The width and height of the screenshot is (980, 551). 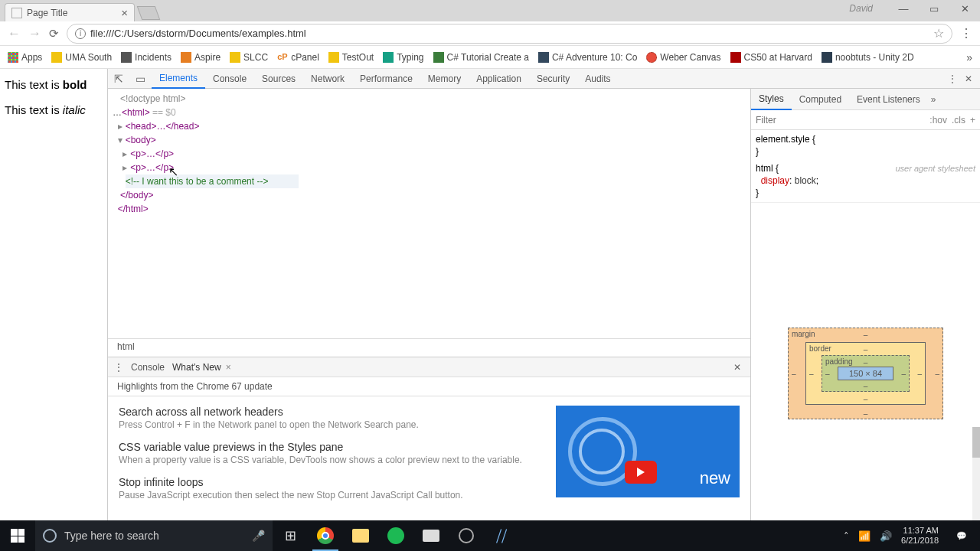 What do you see at coordinates (934, 8) in the screenshot?
I see `window-maximize-button: ▭` at bounding box center [934, 8].